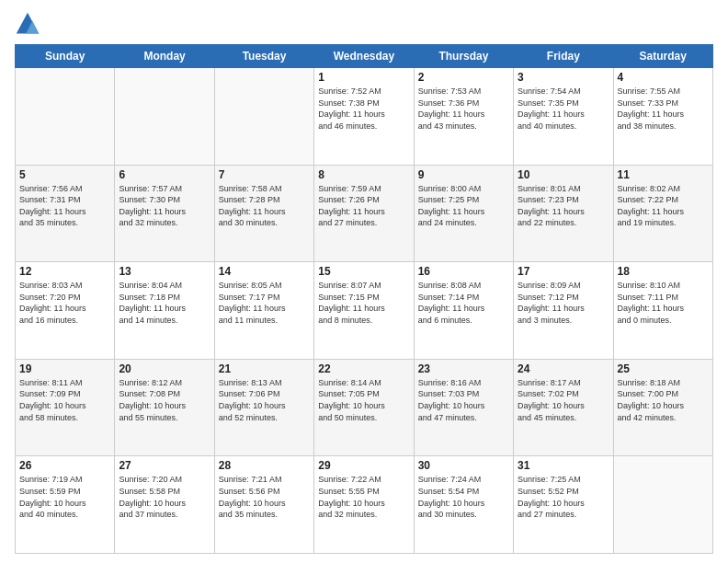 This screenshot has width=728, height=563. Describe the element at coordinates (563, 57) in the screenshot. I see `weekday-header-friday: Friday` at that location.